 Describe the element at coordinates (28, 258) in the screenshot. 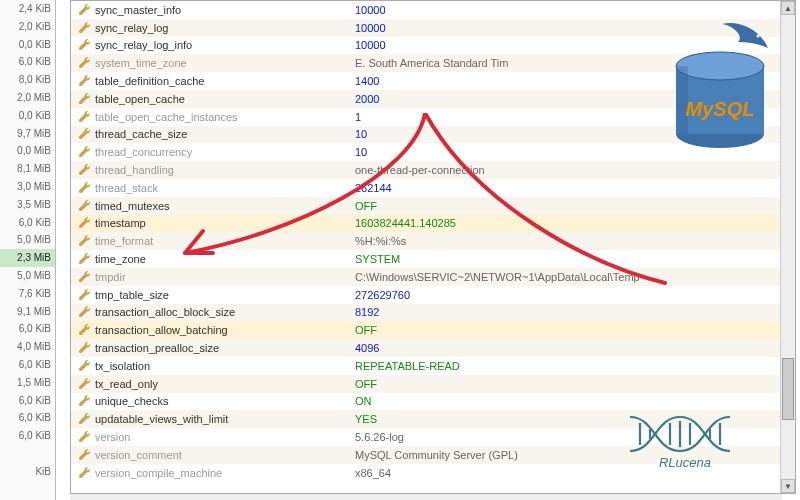

I see `tree-size-cell: 2,3 MiB` at that location.